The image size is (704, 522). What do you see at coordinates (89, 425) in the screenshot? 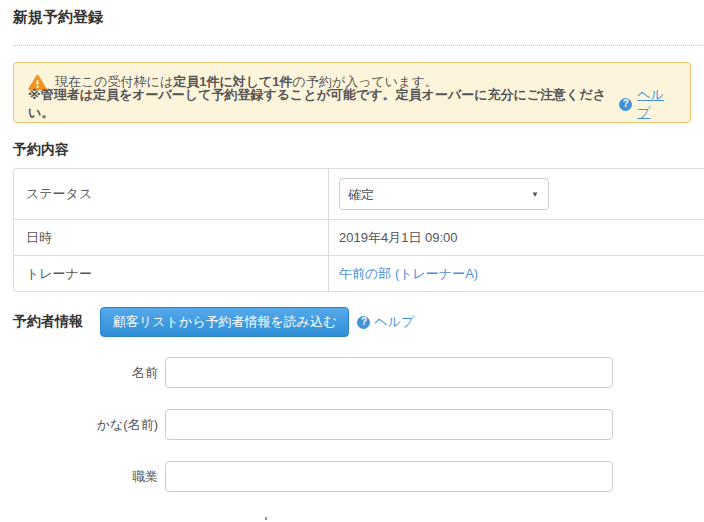
I see `kana-field-label: かな(名前)` at bounding box center [89, 425].